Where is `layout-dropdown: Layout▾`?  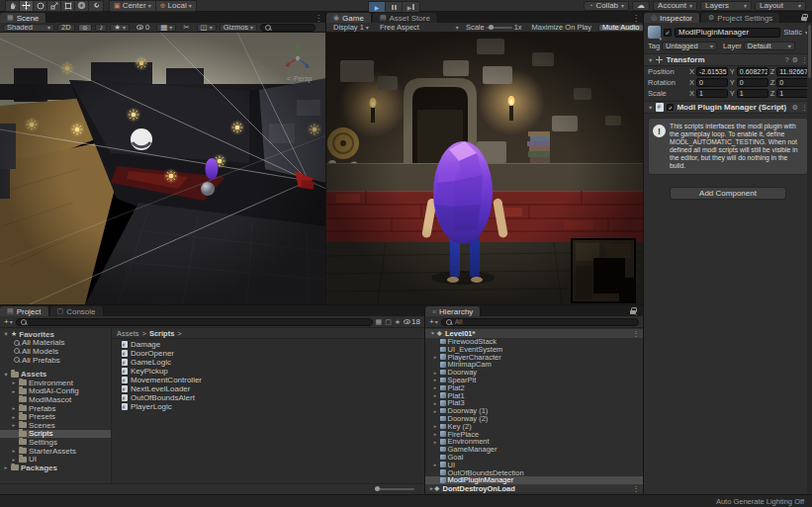 layout-dropdown: Layout▾ is located at coordinates (780, 6).